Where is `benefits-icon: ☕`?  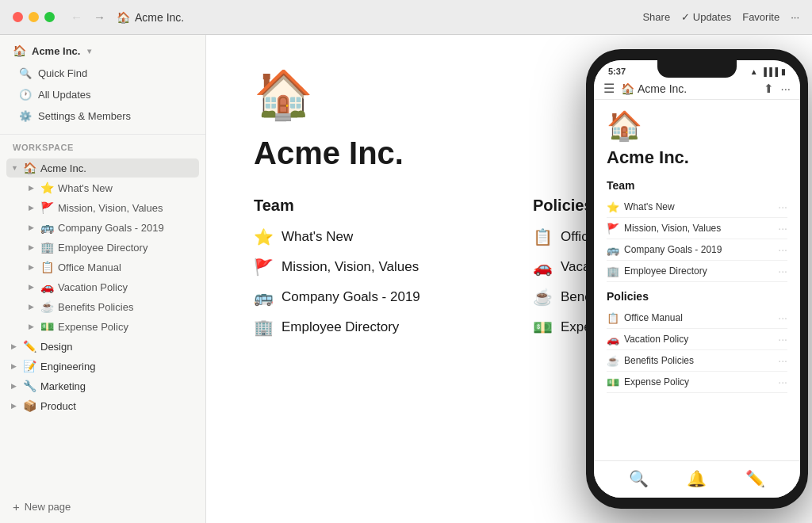 benefits-icon: ☕ is located at coordinates (542, 297).